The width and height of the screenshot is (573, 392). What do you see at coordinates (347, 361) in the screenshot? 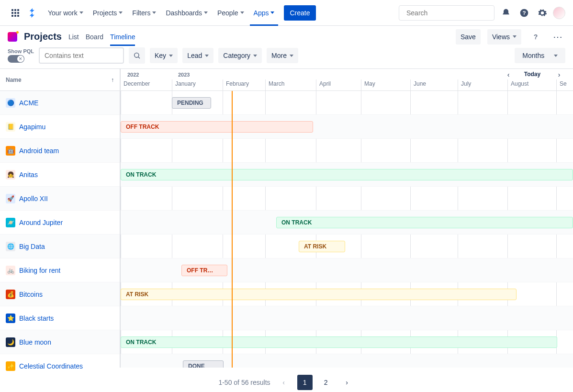
I see `timeline-row: DONE` at bounding box center [347, 361].